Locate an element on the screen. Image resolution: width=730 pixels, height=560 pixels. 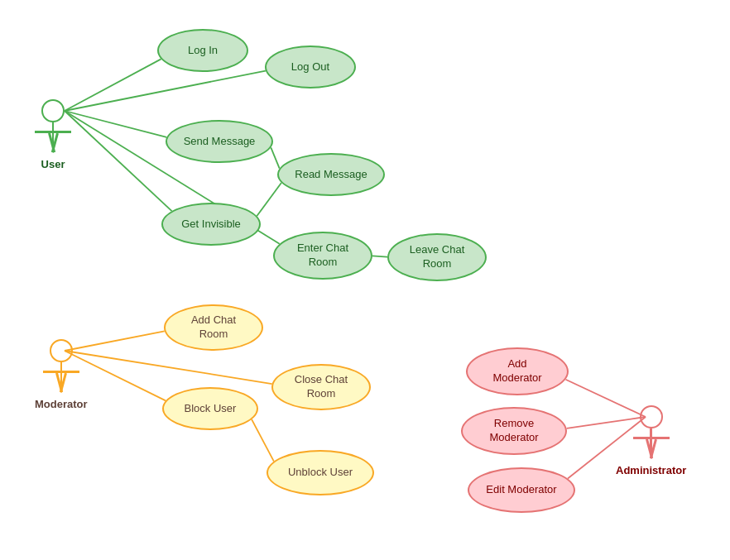
actor-head-user is located at coordinates (53, 111).